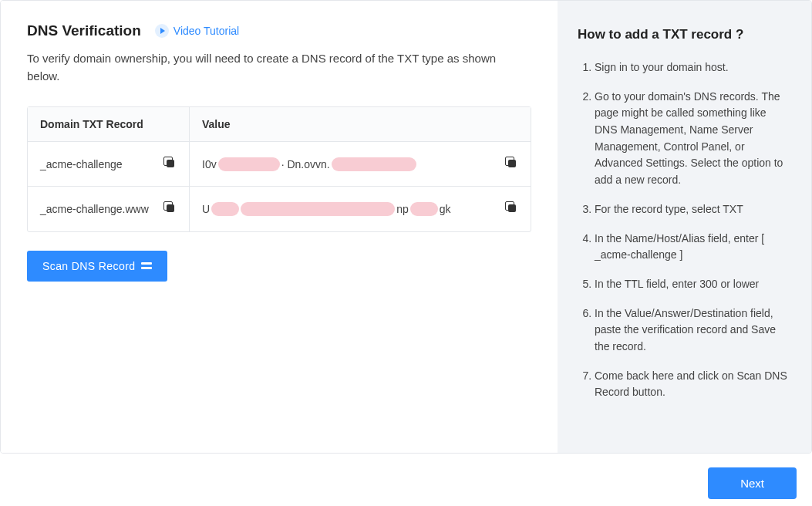 This screenshot has width=812, height=506. I want to click on help-step: Go to your domain's DNS records. The pag…, so click(692, 139).